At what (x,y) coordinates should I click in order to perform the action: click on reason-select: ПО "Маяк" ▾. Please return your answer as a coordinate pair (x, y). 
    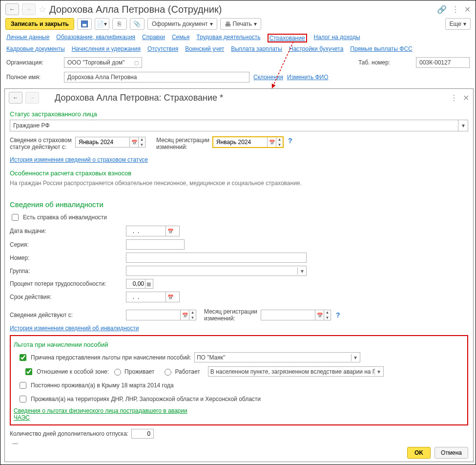
    Looking at the image, I should click on (277, 358).